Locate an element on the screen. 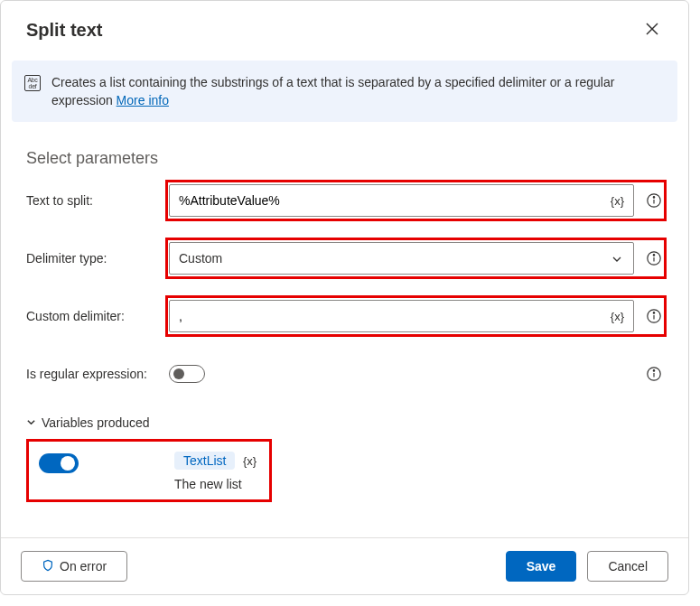 This screenshot has height=606, width=700. param-row-is-regex: Is regular expression: is located at coordinates (345, 374).